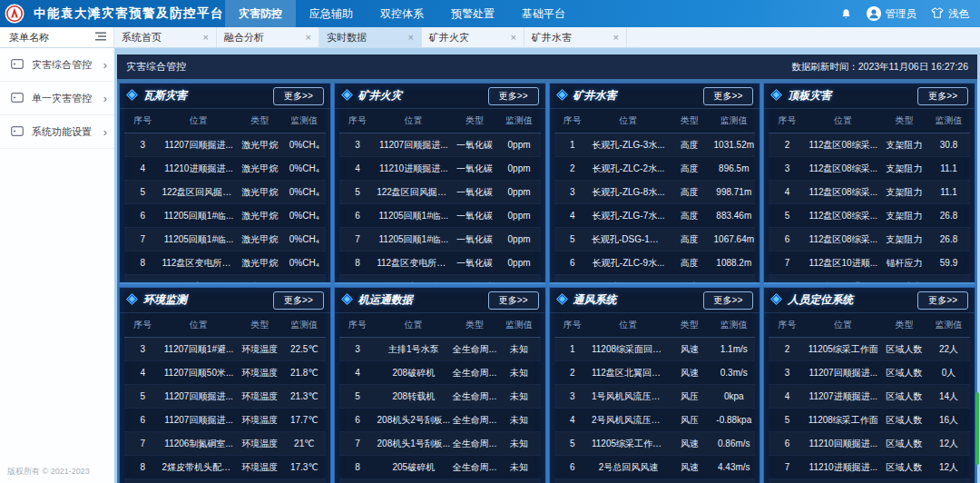 This screenshot has width=980, height=483. Describe the element at coordinates (269, 37) in the screenshot. I see `tab: 融合分析 ×` at that location.